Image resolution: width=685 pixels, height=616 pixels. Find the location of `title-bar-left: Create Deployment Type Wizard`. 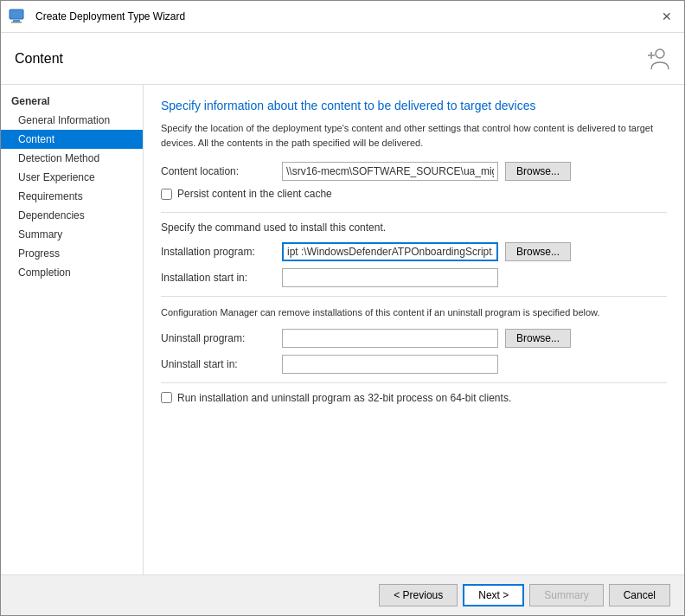

title-bar-left: Create Deployment Type Wizard is located at coordinates (97, 16).